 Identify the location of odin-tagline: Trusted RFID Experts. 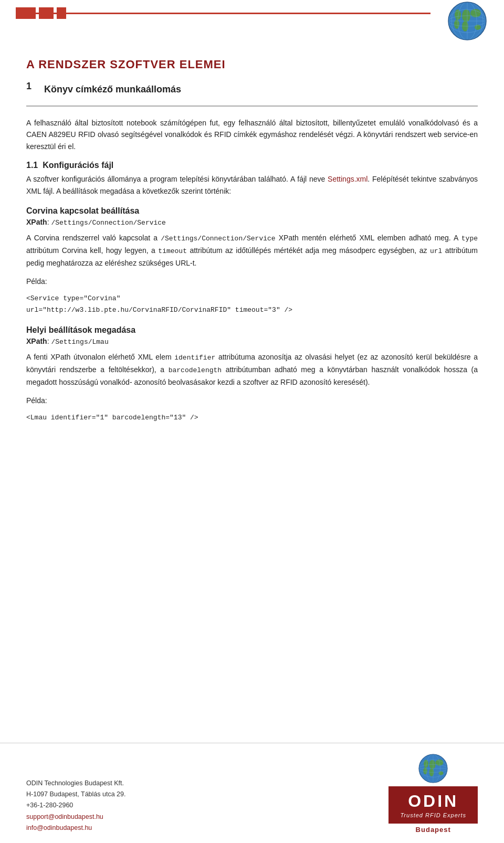
(433, 815).